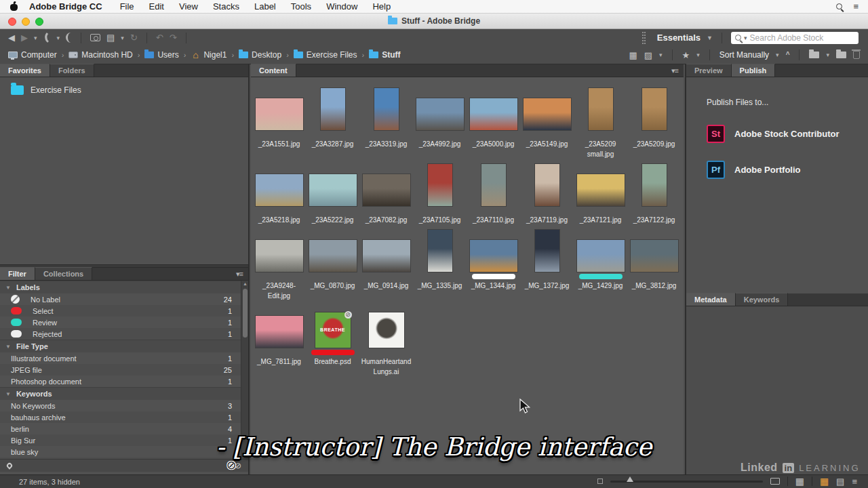 Image resolution: width=868 pixels, height=488 pixels. Describe the element at coordinates (160, 38) in the screenshot. I see `rotate-left-icon: ↶` at that location.